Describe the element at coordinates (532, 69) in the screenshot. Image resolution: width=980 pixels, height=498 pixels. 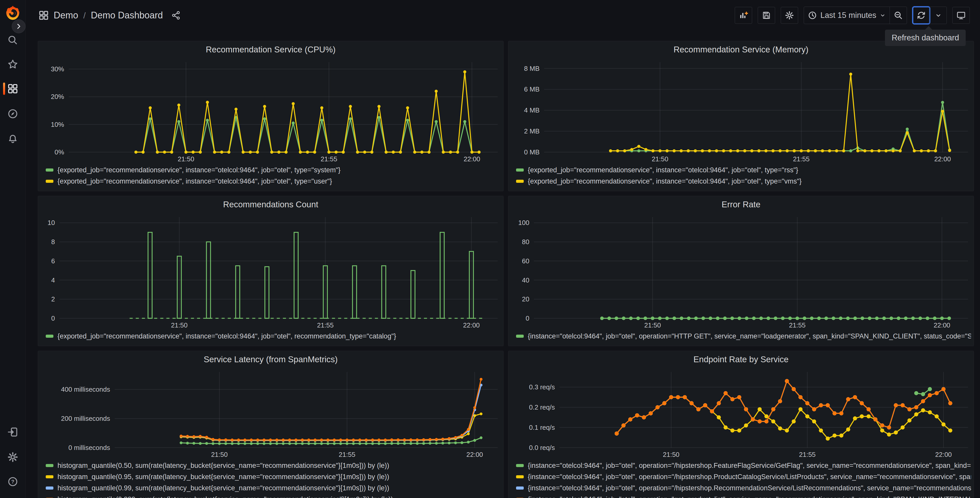
I see `y-tick-label: 8 MB` at that location.